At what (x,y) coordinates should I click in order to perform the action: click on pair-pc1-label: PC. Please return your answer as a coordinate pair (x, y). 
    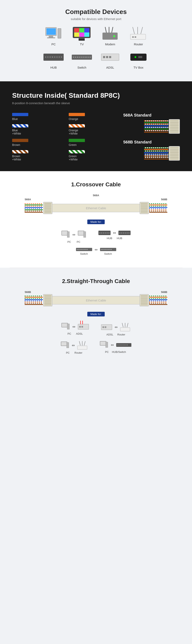
    Looking at the image, I should click on (69, 242).